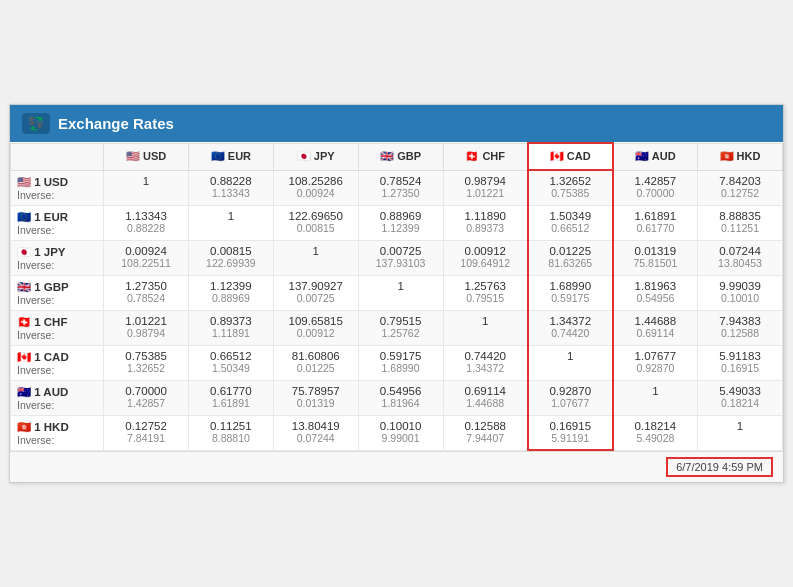 The height and width of the screenshot is (587, 793). What do you see at coordinates (570, 362) in the screenshot?
I see `cell-cad-cad: 1` at bounding box center [570, 362].